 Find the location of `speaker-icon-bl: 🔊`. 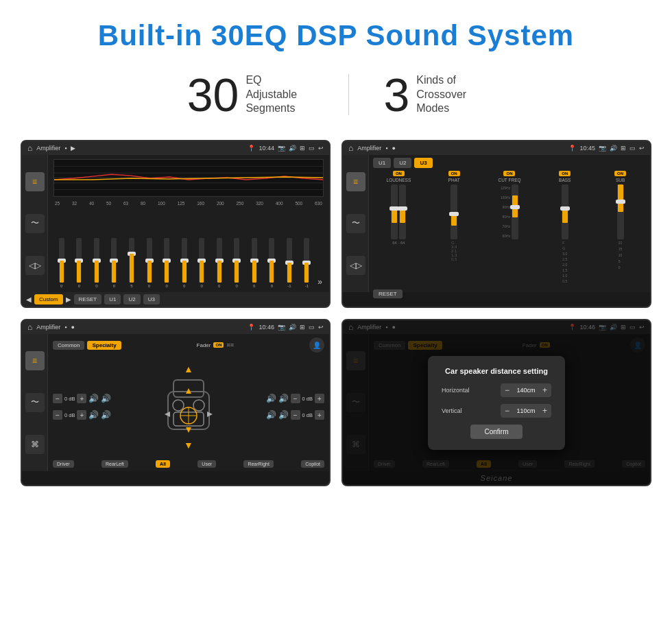

speaker-icon-bl: 🔊 is located at coordinates (93, 415).